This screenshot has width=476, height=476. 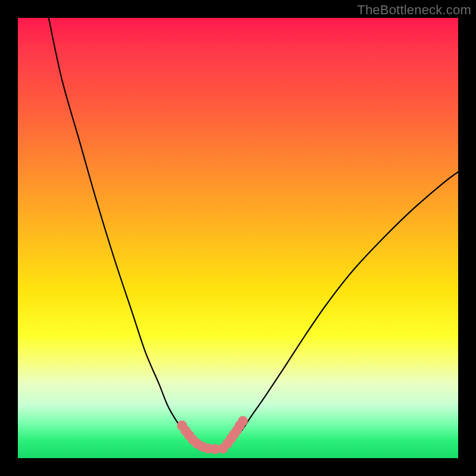 I want to click on marker-cluster-left, so click(x=199, y=438).